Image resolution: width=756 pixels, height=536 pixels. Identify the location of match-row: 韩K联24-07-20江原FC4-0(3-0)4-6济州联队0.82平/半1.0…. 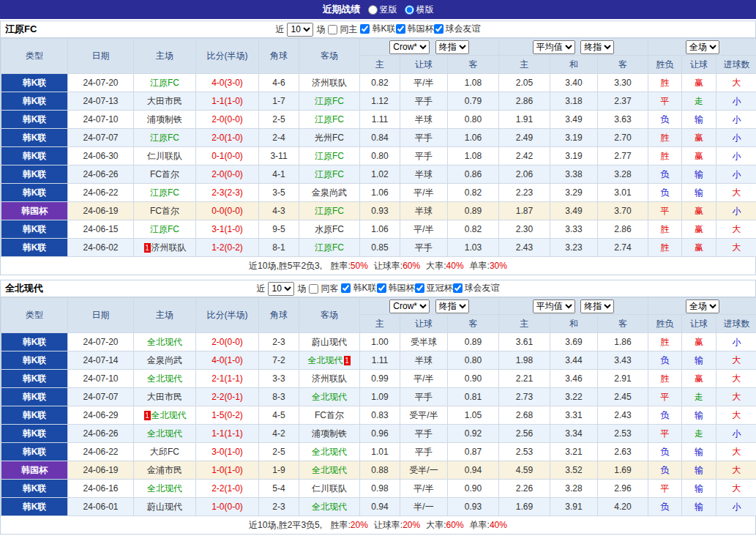
(379, 83).